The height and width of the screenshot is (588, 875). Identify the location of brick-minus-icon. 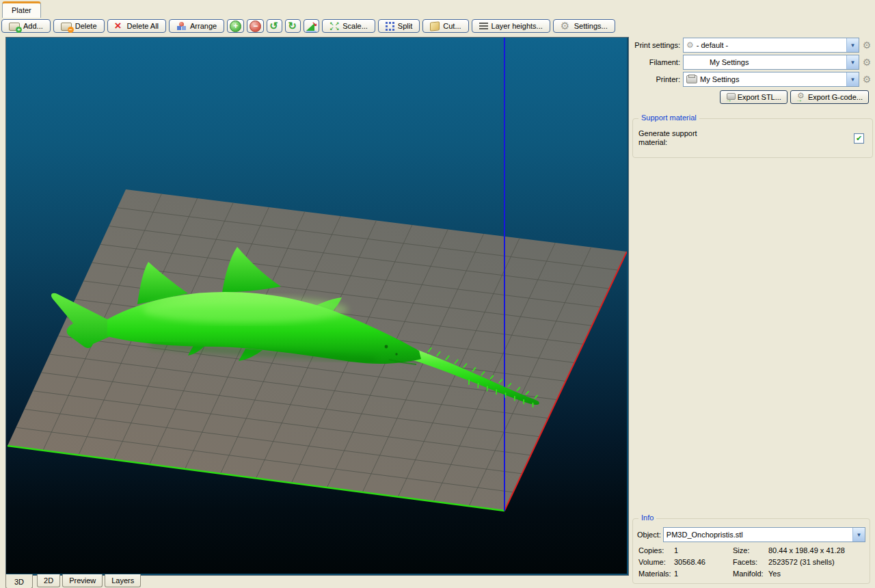
(66, 27).